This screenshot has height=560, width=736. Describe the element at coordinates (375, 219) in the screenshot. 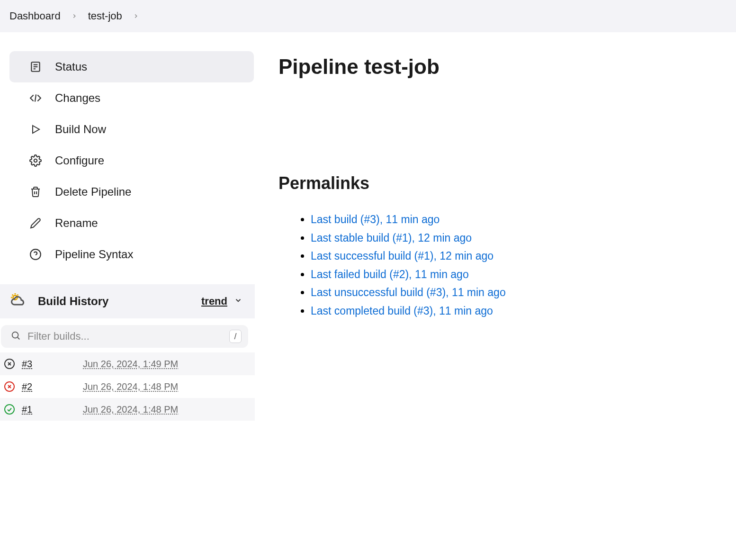

I see `permalink-last-build: Last build (#3), 11 min ago` at that location.